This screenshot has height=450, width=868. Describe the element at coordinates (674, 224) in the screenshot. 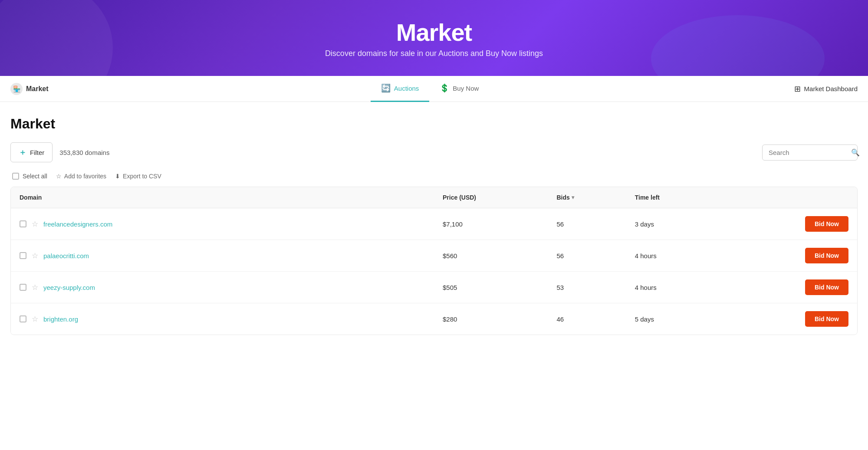

I see `time-left-cell: 3 days` at that location.